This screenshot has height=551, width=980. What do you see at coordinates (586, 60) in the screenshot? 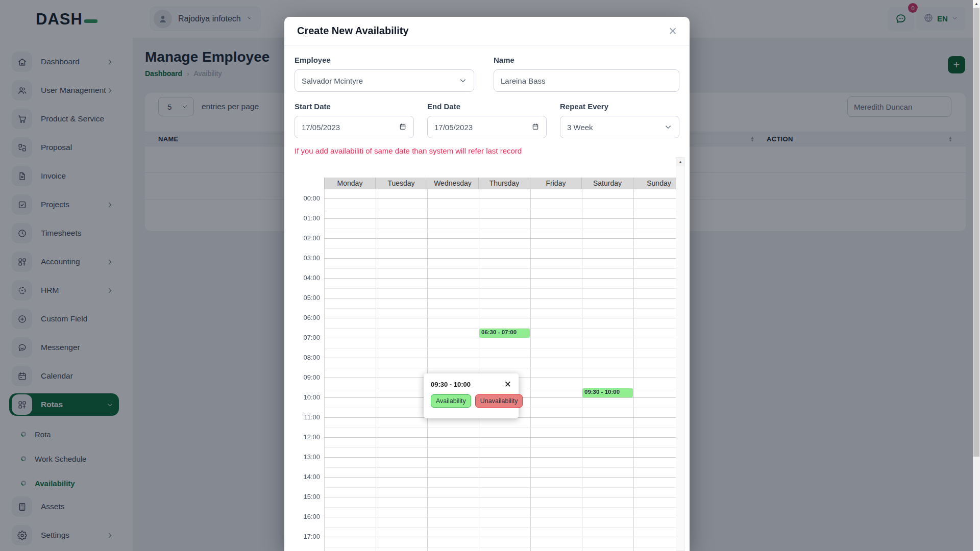
I see `name-label: Name` at bounding box center [586, 60].